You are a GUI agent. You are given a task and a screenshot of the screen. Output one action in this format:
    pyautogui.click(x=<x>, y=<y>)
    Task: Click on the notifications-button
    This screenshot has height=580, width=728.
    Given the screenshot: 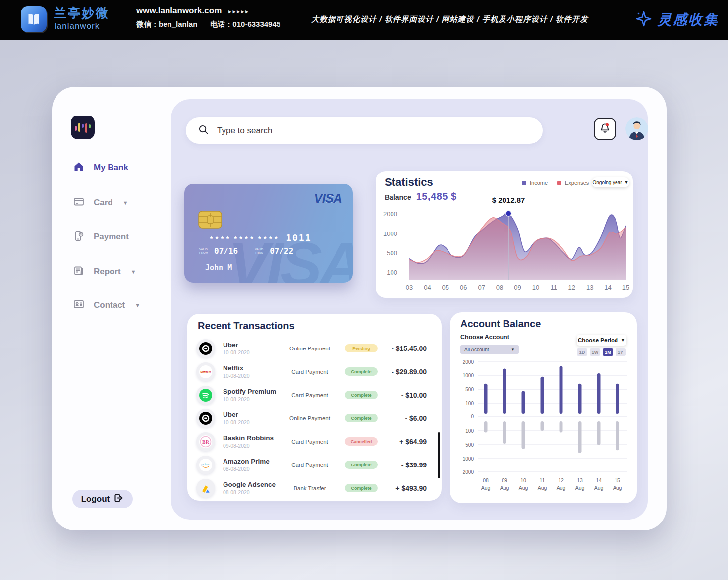 What is the action you would take?
    pyautogui.click(x=605, y=129)
    